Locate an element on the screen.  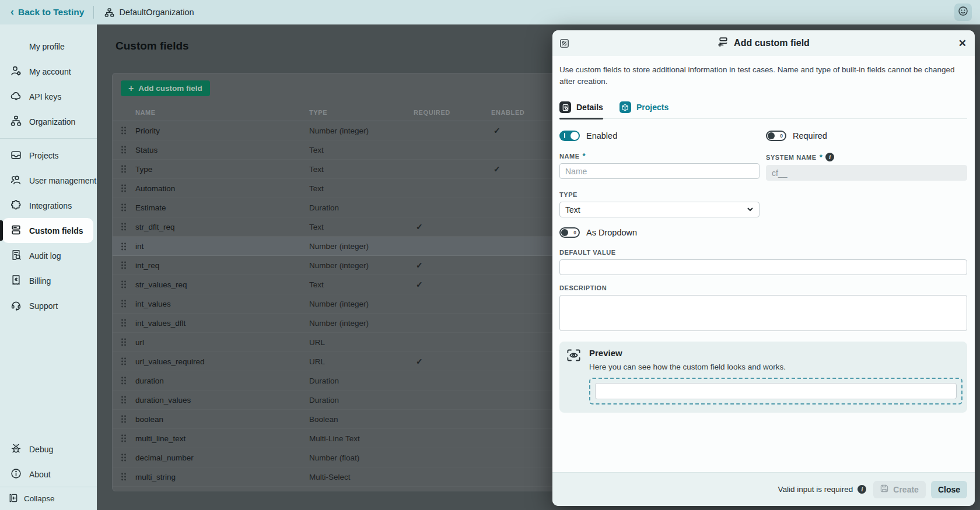
as-dropdown-toggle-label: As Dropdown is located at coordinates (611, 233).